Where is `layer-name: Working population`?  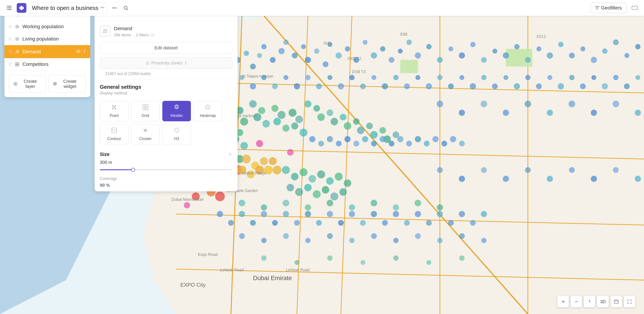
layer-name: Working population is located at coordinates (54, 27).